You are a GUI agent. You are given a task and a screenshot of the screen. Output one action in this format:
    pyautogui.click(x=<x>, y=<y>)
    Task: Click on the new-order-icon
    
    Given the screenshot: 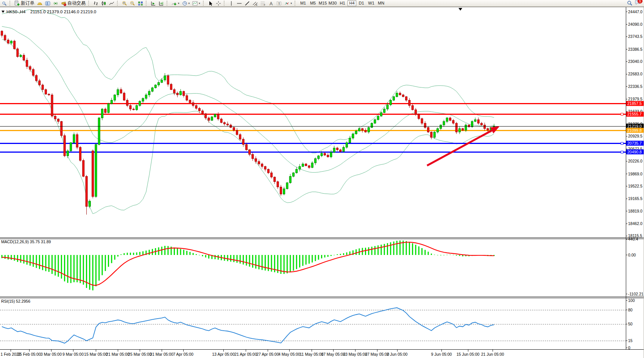 What is the action you would take?
    pyautogui.click(x=17, y=3)
    